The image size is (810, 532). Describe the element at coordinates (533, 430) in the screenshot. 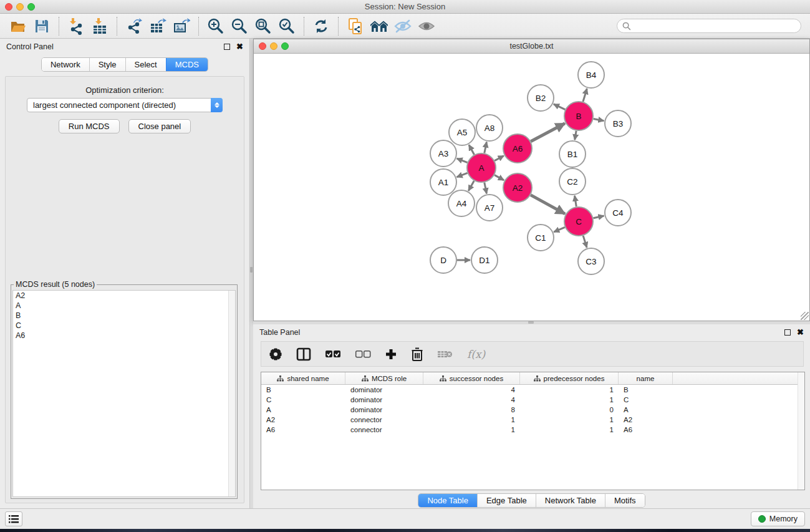

I see `table-row: A6connector11A6` at that location.